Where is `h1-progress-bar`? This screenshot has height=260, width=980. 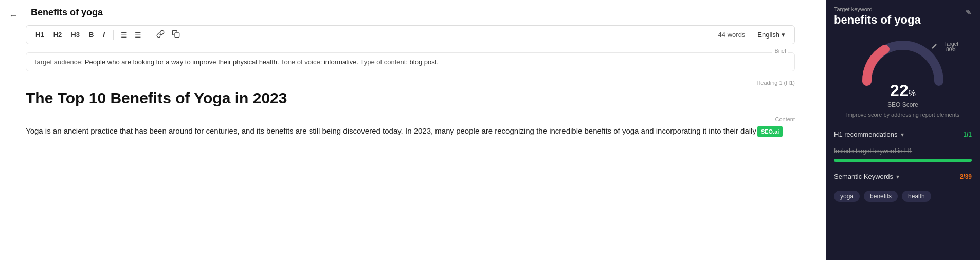 h1-progress-bar is located at coordinates (903, 160).